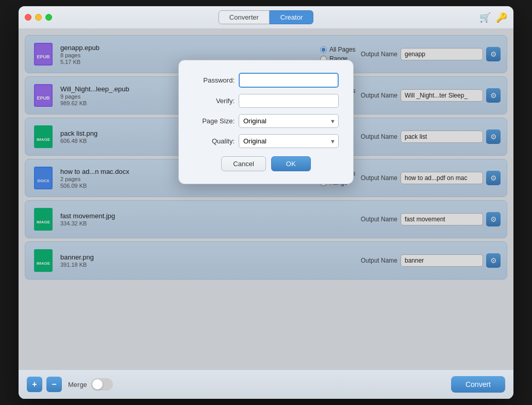 This screenshot has height=405, width=532. Describe the element at coordinates (266, 384) in the screenshot. I see `bottom-bar: + − Merge Convert` at that location.